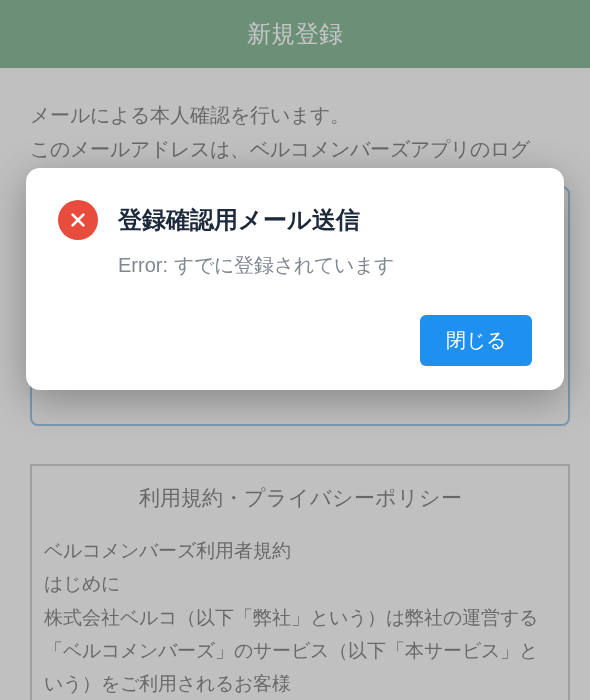 The width and height of the screenshot is (590, 700). Describe the element at coordinates (239, 220) in the screenshot. I see `dialog-title: 登録確認用メール送信` at that location.